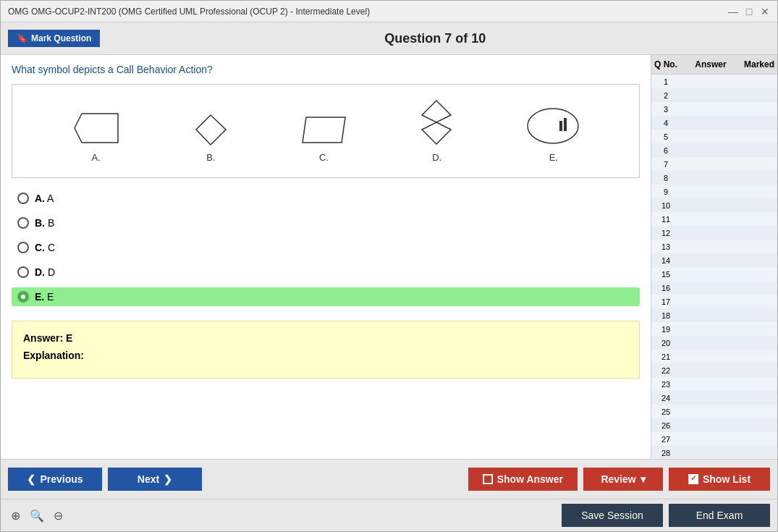 This screenshot has width=778, height=532. Describe the element at coordinates (324, 130) in the screenshot. I see `shape-c-icon` at that location.